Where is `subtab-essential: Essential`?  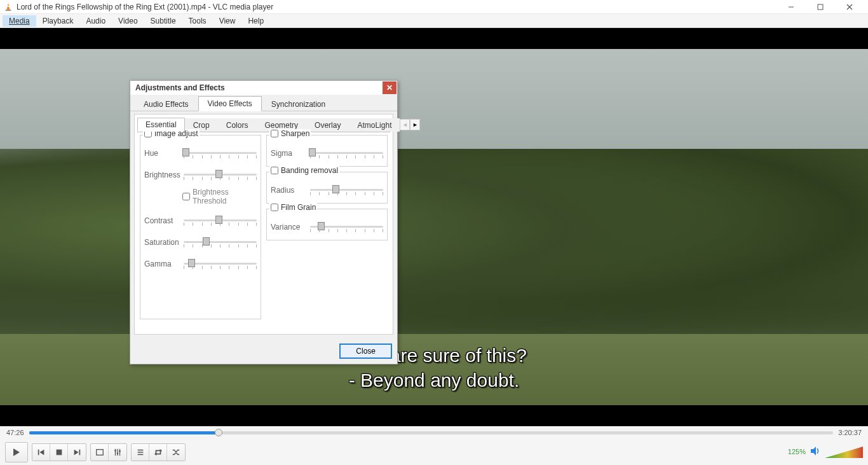
subtab-essential: Essential is located at coordinates (161, 125).